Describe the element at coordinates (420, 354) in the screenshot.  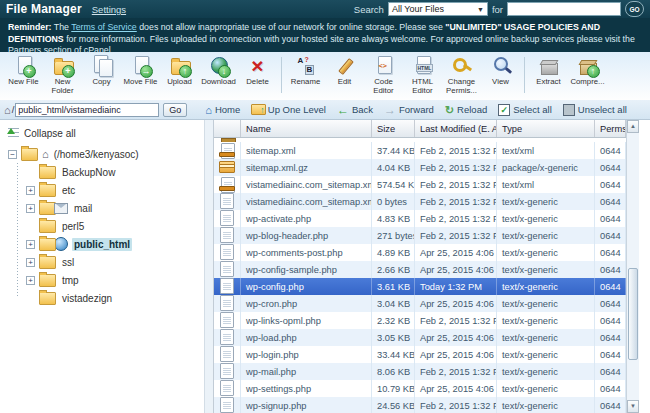
I see `file-row: wp-login.php33.44 KBApr 25, 2015 4:06 PM…` at that location.